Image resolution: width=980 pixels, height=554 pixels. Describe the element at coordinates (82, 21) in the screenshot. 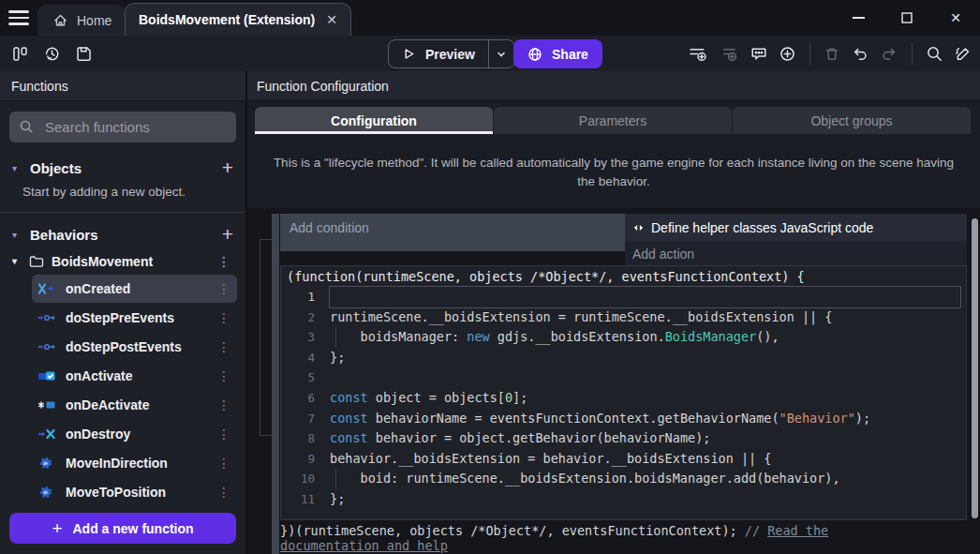

I see `tab-home: Home` at that location.